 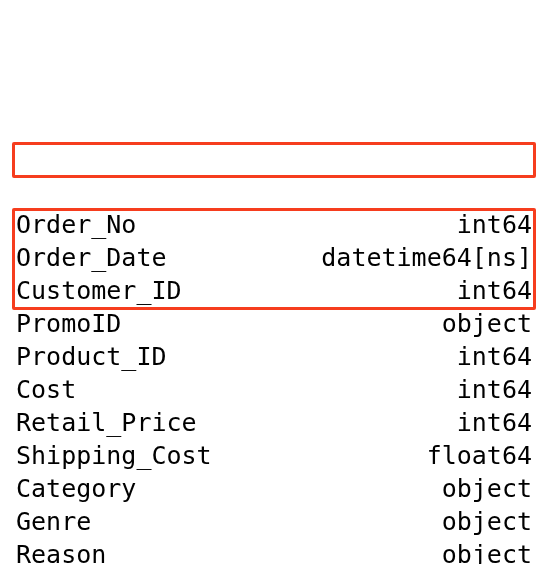 I want to click on dtype-row: Retail_Priceint64, so click(x=274, y=422).